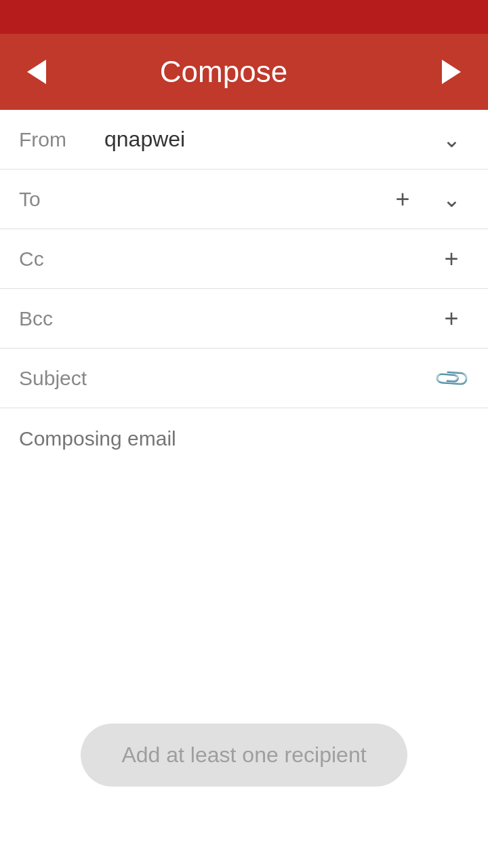 The image size is (488, 868). Describe the element at coordinates (403, 199) in the screenshot. I see `to-add-button: +` at that location.